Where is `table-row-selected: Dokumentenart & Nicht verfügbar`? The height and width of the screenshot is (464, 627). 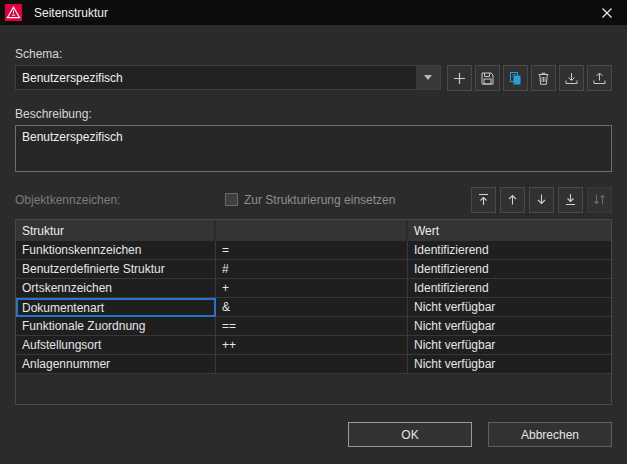 table-row-selected: Dokumentenart & Nicht verfügbar is located at coordinates (314, 308).